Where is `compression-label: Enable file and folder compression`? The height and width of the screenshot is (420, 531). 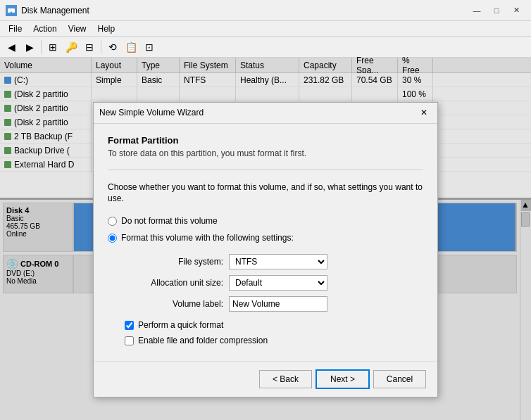
compression-label: Enable file and folder compression is located at coordinates (203, 341).